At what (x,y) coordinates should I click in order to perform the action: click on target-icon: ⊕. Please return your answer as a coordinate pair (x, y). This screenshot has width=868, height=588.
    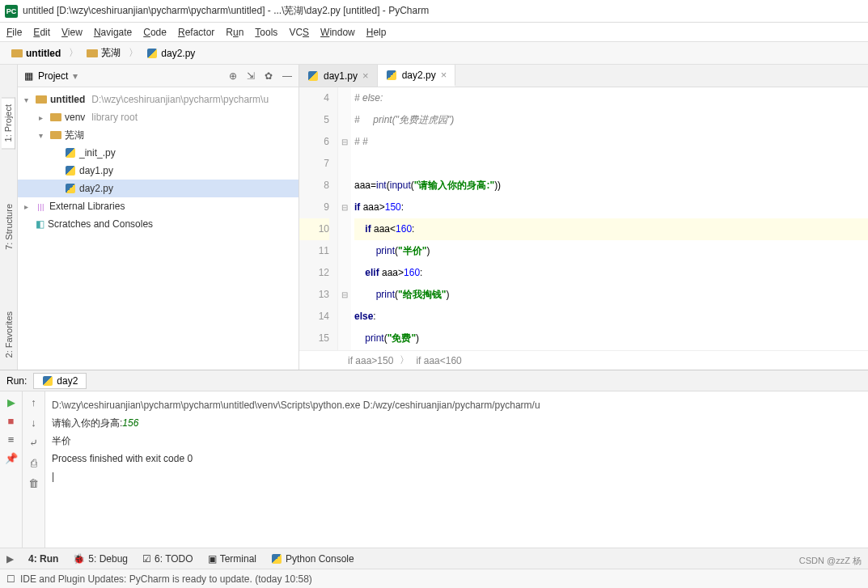
    Looking at the image, I should click on (233, 76).